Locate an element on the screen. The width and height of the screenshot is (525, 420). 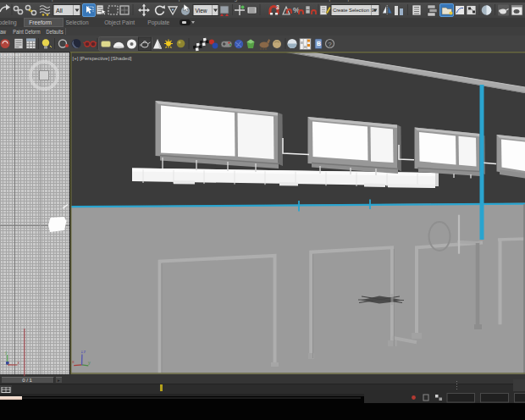
svg-text: All is located at coordinates (59, 10).